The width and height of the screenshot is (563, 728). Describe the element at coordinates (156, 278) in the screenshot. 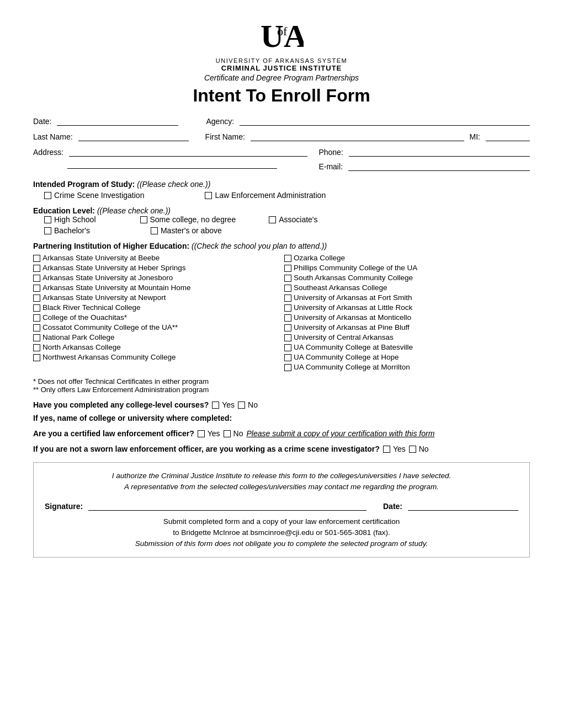

I see `inst-jonesboro: Arkansas State University at Jonesboro` at that location.